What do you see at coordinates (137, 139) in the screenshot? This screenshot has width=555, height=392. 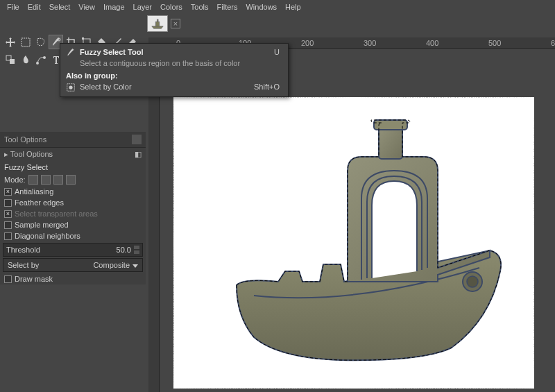 I see `panel-menu-button` at bounding box center [137, 139].